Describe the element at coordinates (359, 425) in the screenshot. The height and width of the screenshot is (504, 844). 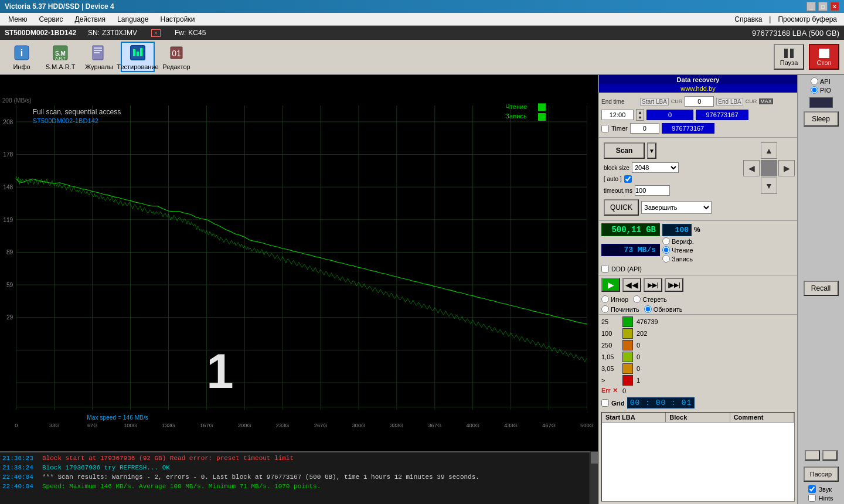
I see `svg-text: 300G` at that location.